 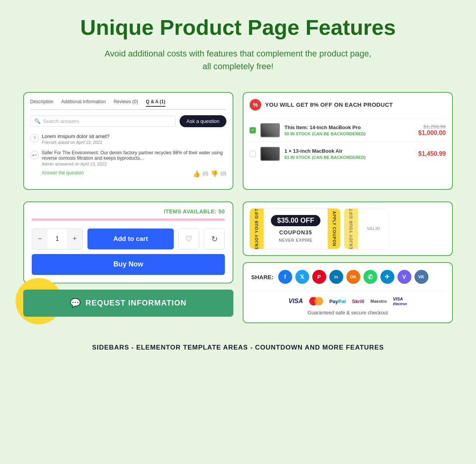 I want to click on qa-card: Description Additional information Revie…, so click(x=128, y=141).